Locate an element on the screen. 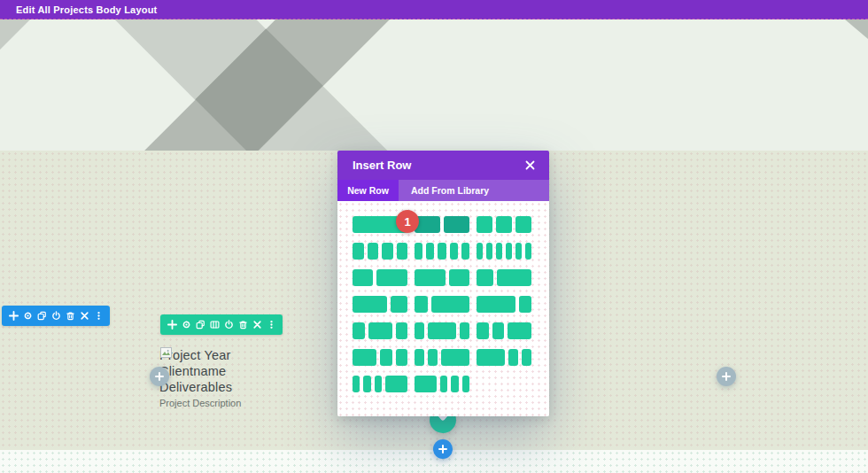  template-edit-bar: Edit All Projects Body Layout is located at coordinates (434, 10).